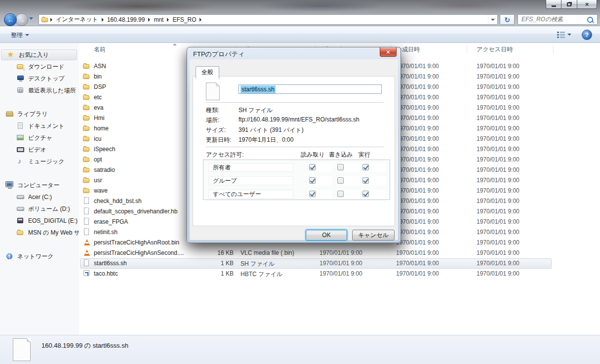 This screenshot has width=600, height=364. I want to click on sidebar-item-music: ミュージック, so click(40, 162).